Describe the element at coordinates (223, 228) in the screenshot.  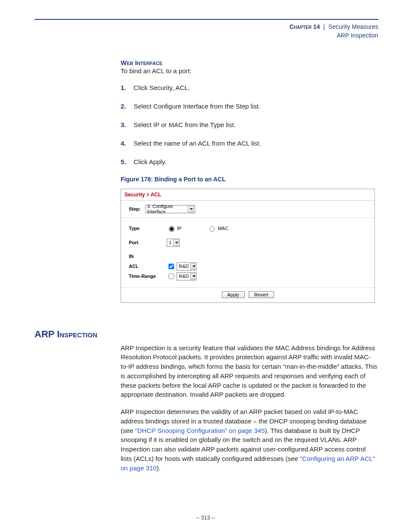
I see `type-mac-text: MAC` at that location.